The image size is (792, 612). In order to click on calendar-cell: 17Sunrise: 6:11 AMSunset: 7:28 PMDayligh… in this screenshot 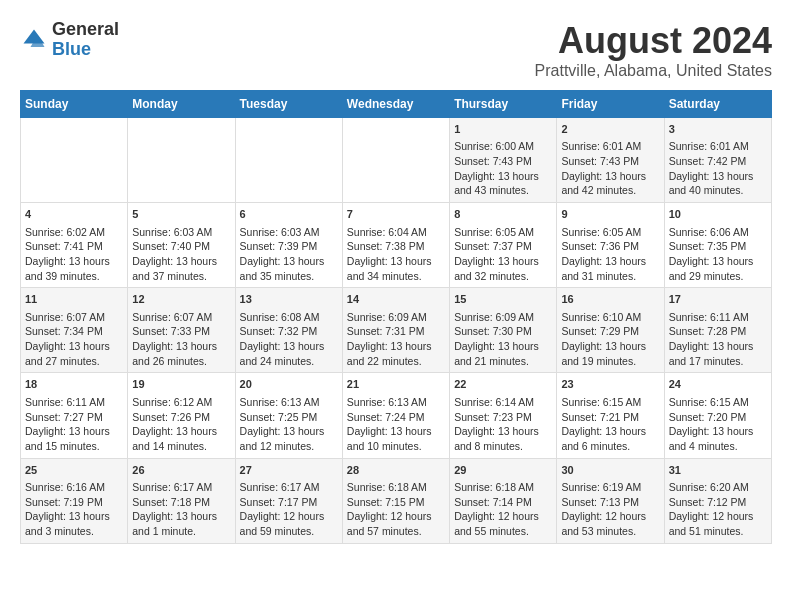, I will do `click(718, 330)`.